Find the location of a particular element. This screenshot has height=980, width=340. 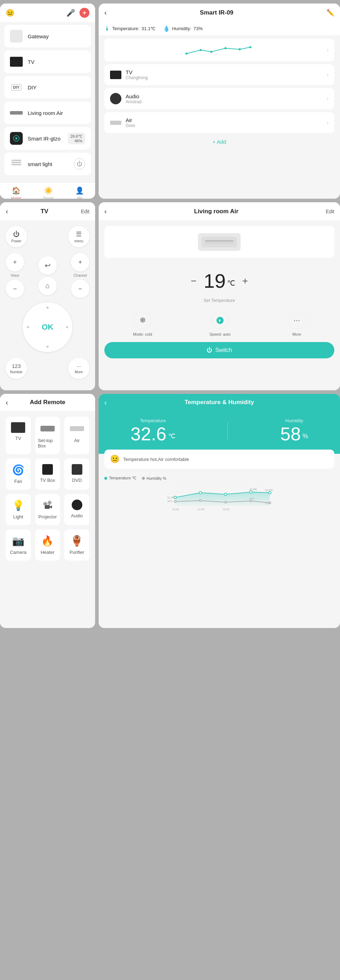

list-item: TV Changhong › is located at coordinates (219, 75).